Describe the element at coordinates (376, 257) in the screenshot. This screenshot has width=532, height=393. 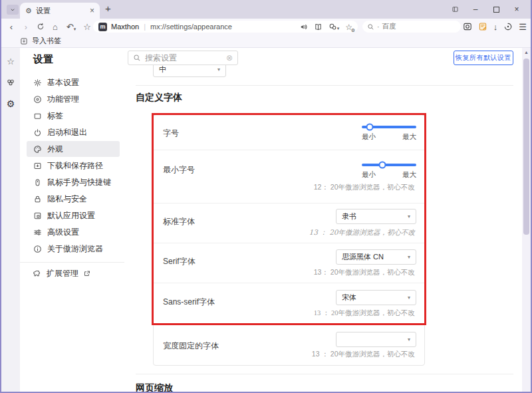
I see `serif-font-select: 思源黑体 CN ▾` at that location.